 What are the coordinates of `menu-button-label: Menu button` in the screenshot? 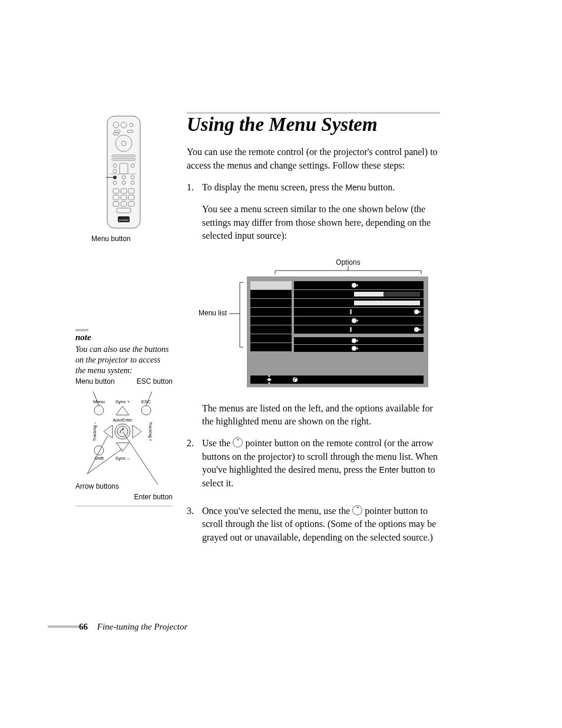 It's located at (95, 381).